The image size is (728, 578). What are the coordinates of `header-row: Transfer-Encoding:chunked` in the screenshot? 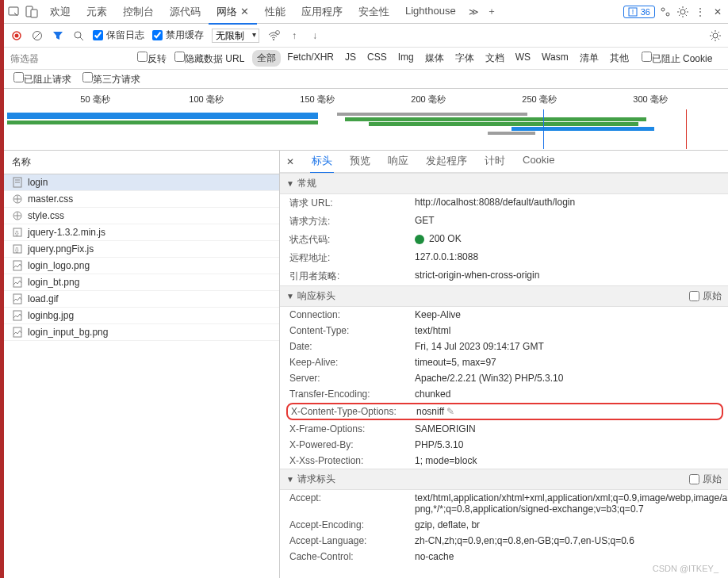 It's located at (504, 394).